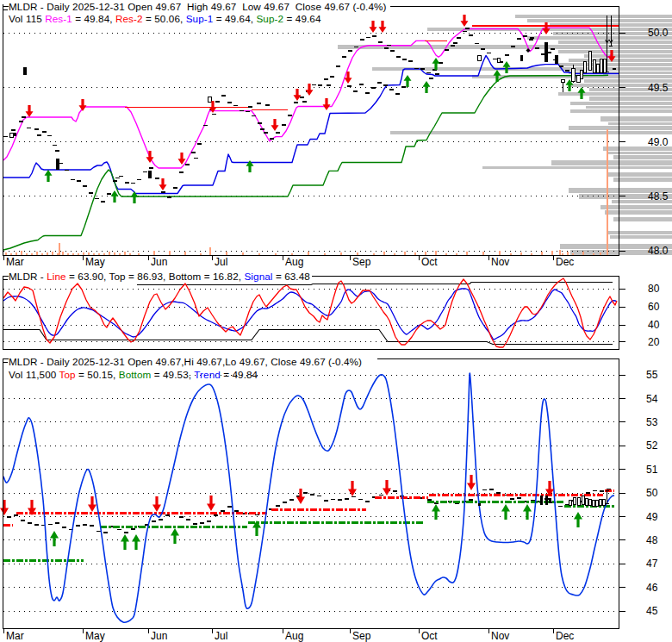  I want to click on svg-text:MLDR - Daily 2025-12-31 Open 4: MLDR - Daily 2025-12-31 Open 49.67,Hi 49…, so click(185, 362).